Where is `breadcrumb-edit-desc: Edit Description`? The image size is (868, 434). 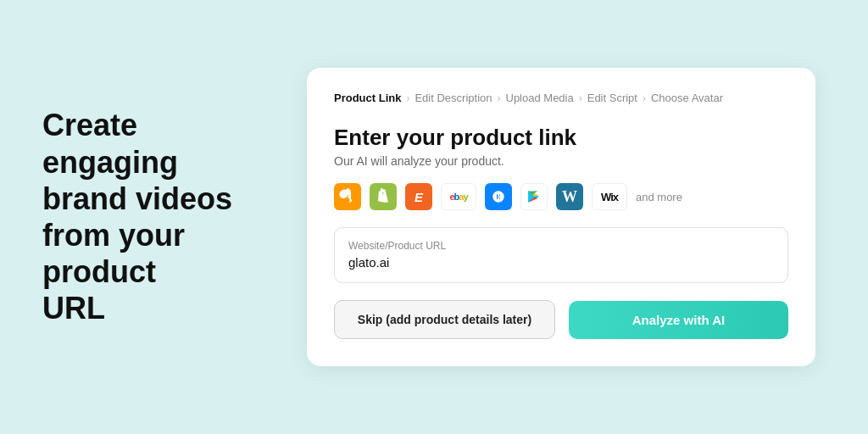 breadcrumb-edit-desc: Edit Description is located at coordinates (453, 98).